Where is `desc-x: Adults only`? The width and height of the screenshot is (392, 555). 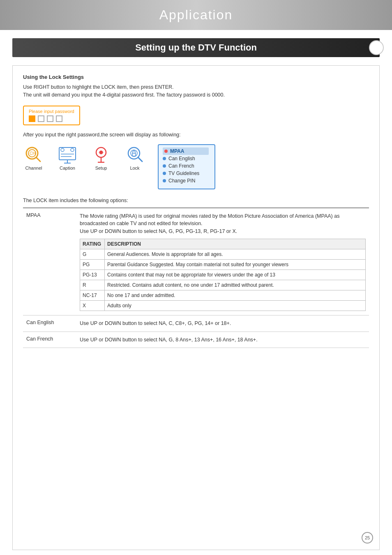
desc-x: Adults only is located at coordinates (235, 306).